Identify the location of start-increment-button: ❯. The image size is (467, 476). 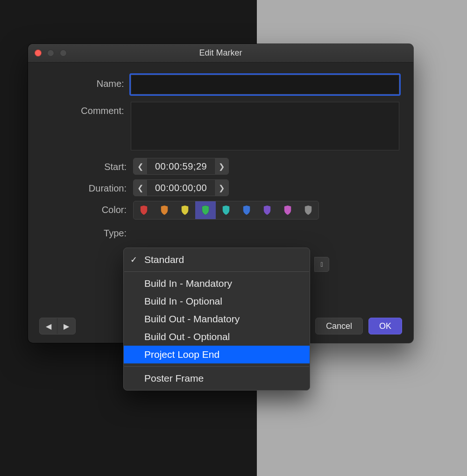
(221, 166).